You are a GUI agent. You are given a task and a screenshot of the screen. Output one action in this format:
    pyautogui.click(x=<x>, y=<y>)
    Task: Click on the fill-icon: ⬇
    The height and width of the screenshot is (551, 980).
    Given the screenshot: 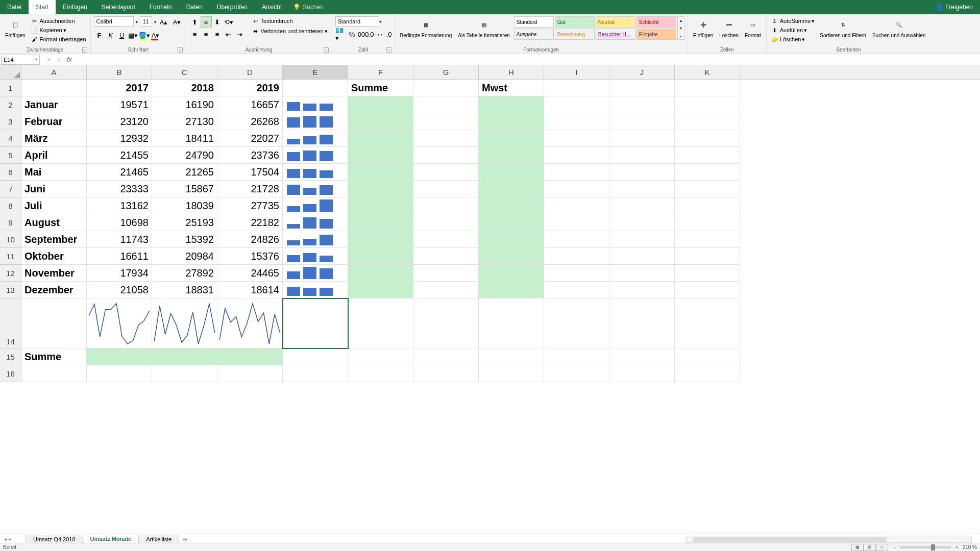 What is the action you would take?
    pyautogui.click(x=775, y=30)
    